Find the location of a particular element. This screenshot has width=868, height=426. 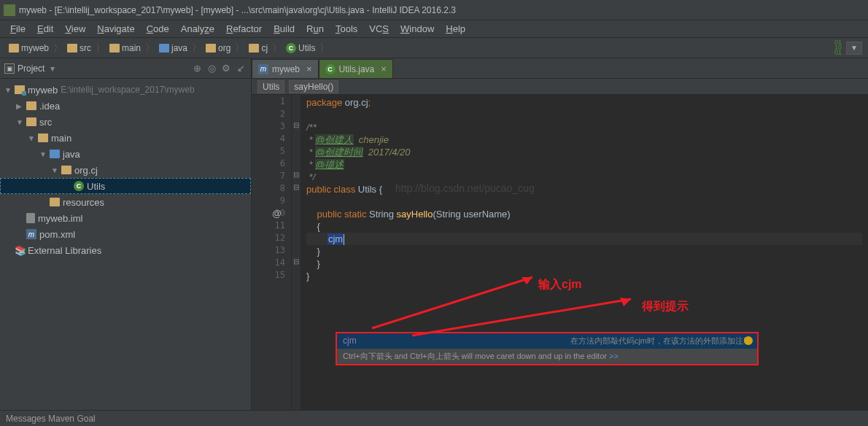

menu-refactor: Refactor is located at coordinates (244, 29).